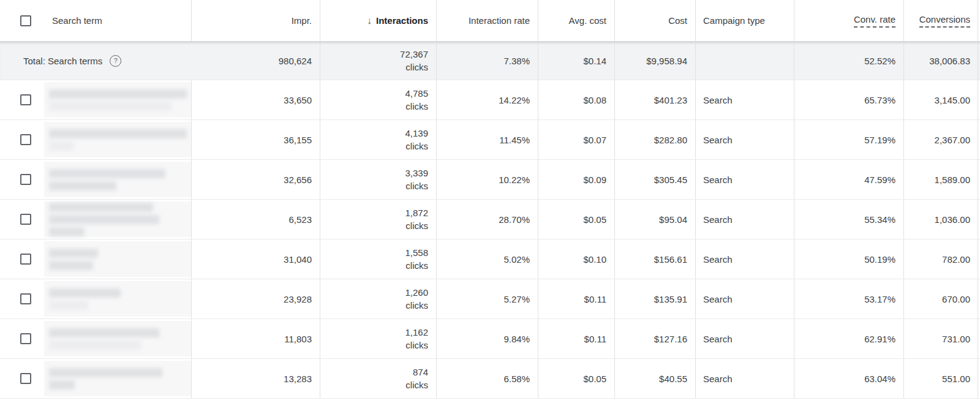 The image size is (980, 403). Describe the element at coordinates (849, 259) in the screenshot. I see `conv-rate-cell: 50.19%` at that location.